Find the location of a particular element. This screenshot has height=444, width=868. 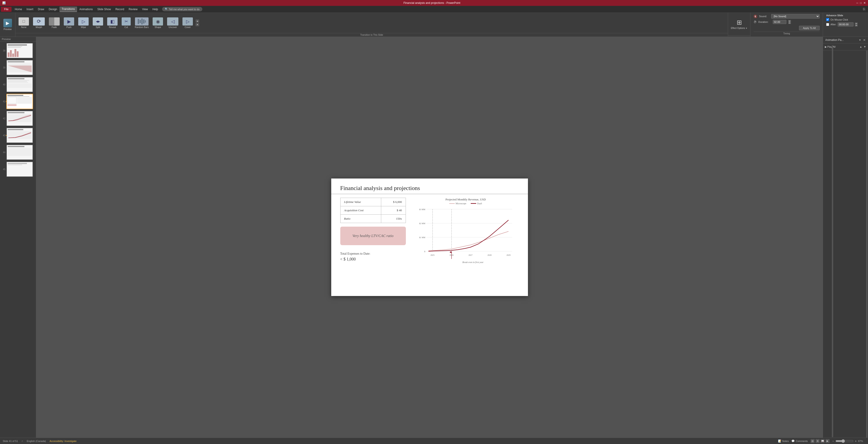

slideshow-icon: ▶ is located at coordinates (828, 441).